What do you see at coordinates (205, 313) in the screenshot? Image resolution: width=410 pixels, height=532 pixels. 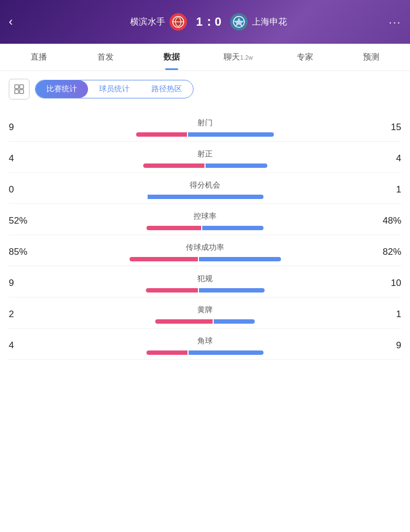 I see `stat-row: 2 黄牌 1` at bounding box center [205, 313].